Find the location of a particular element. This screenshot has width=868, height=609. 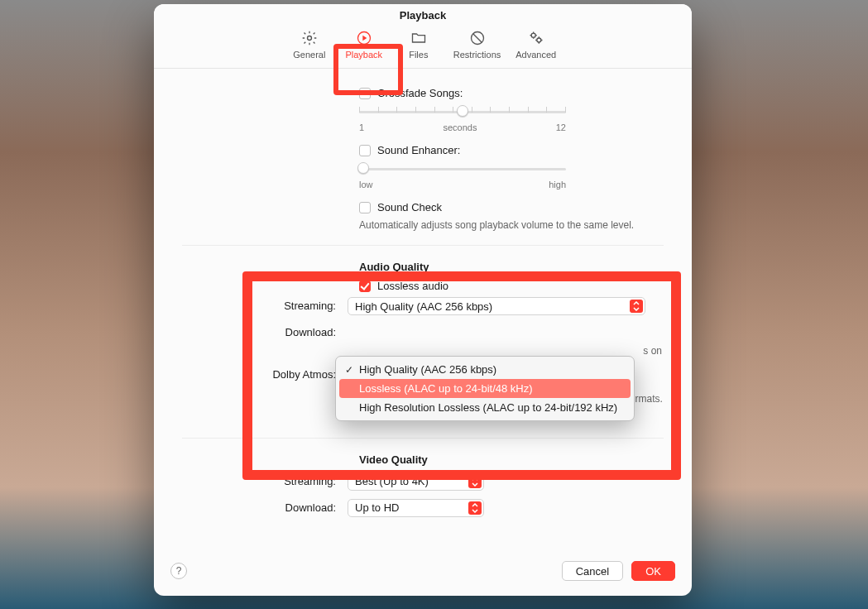

enhancer-label: Sound Enhancer: is located at coordinates (419, 151).